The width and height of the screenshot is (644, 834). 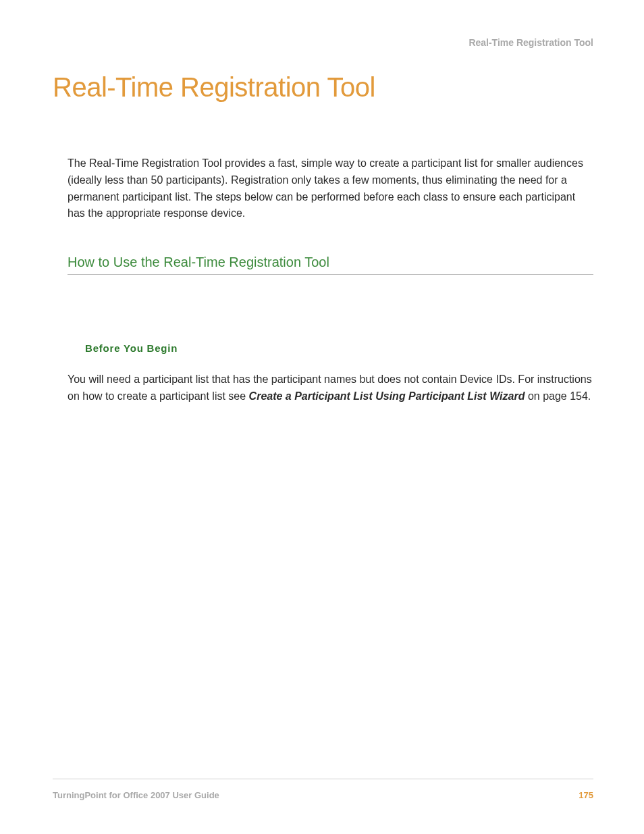 What do you see at coordinates (331, 189) in the screenshot?
I see `intro-paragraph: The Real-Time Registration Tool provides…` at bounding box center [331, 189].